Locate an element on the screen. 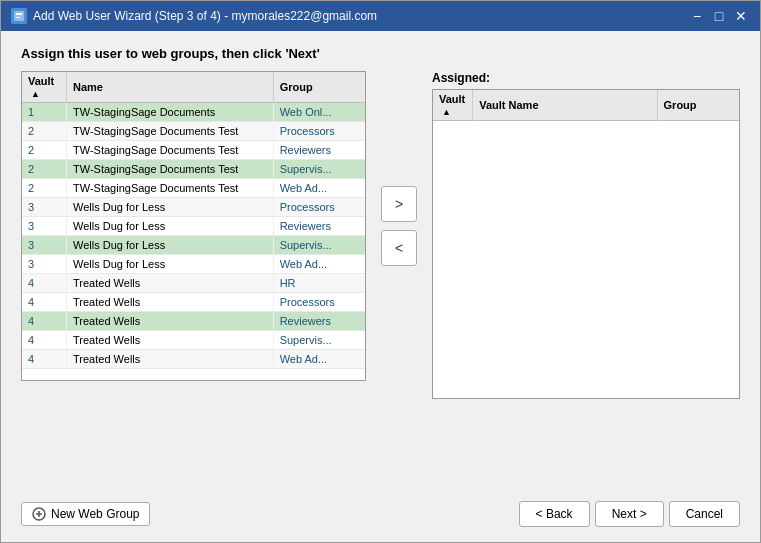  assigned-group-col-header: Group is located at coordinates (698, 106).